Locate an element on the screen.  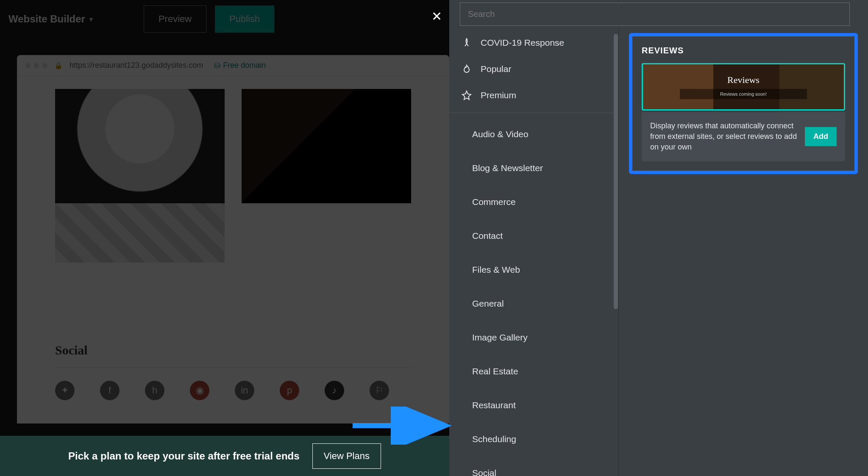
flame-icon is located at coordinates (467, 69).